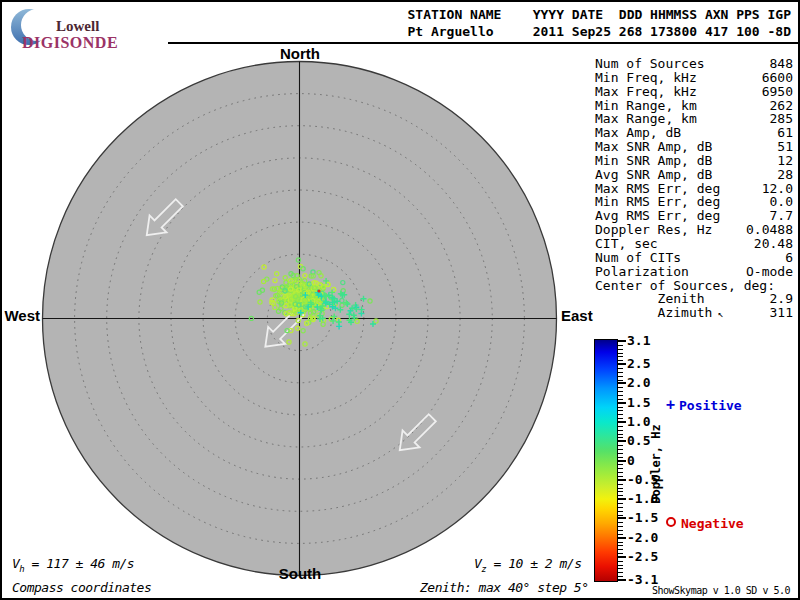 Image resolution: width=800 pixels, height=600 pixels. I want to click on stat-row: Max RMS Err, deg12.0, so click(694, 189).